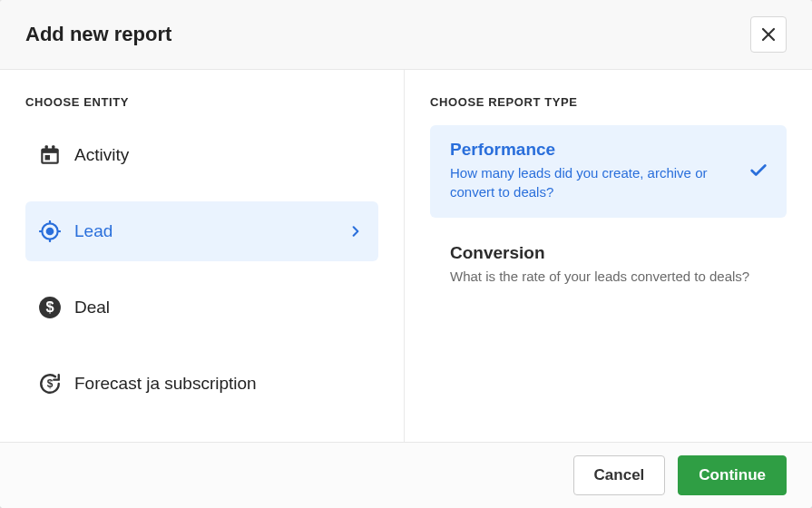  I want to click on entity-item-activity: Activity, so click(201, 155).